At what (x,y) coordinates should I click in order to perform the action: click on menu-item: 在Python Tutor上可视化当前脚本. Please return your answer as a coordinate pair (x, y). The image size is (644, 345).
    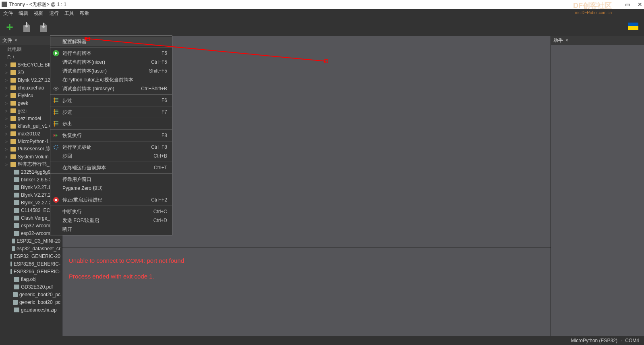
    Looking at the image, I should click on (111, 80).